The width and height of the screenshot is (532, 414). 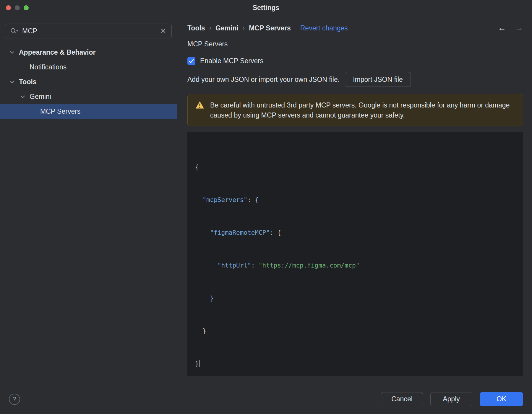 I want to click on clear-search-icon: ✕, so click(x=163, y=31).